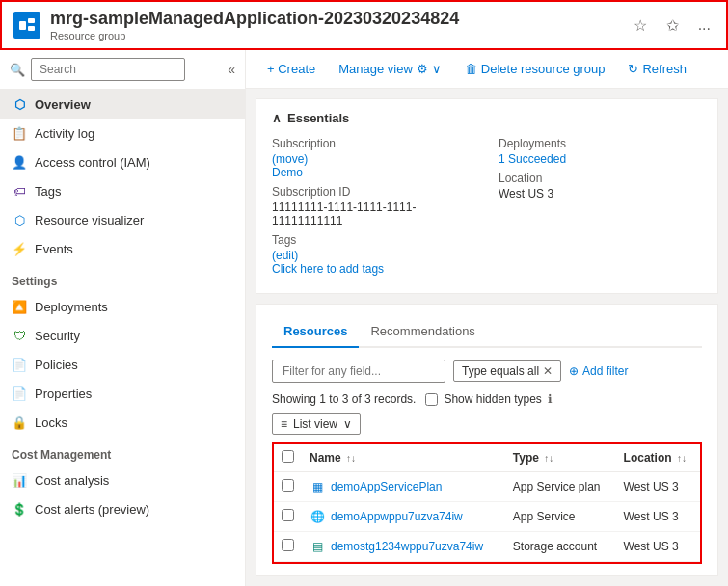 The image size is (728, 586). I want to click on manage-view-button: Manage view ⚙ ∨, so click(390, 69).